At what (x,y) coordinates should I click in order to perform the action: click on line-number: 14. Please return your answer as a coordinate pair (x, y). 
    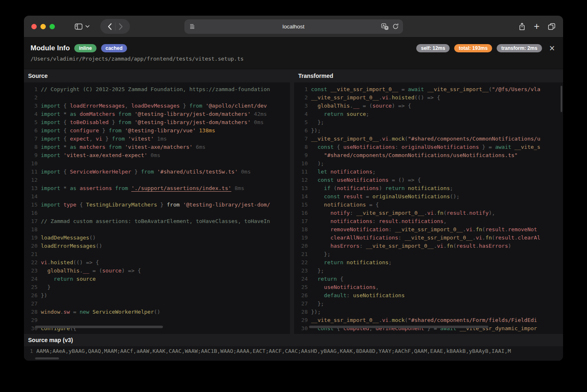
    Looking at the image, I should click on (32, 197).